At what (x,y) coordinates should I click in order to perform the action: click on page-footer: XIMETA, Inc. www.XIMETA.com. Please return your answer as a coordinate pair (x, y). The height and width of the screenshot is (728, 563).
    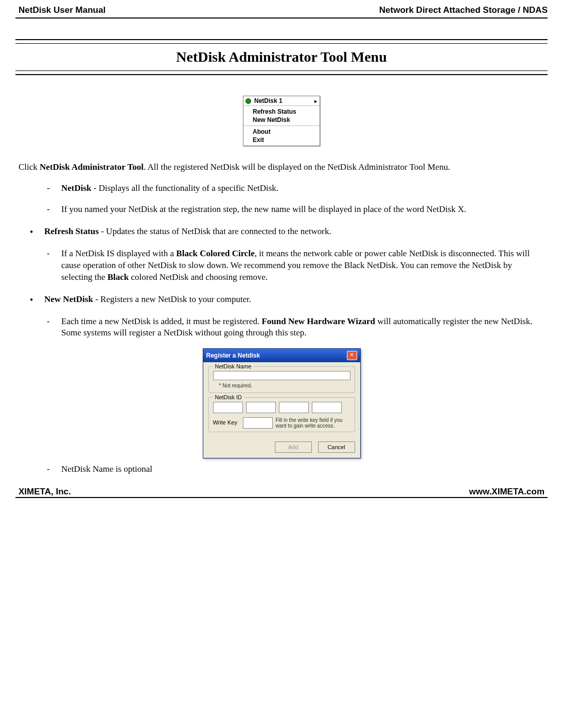
    Looking at the image, I should click on (282, 491).